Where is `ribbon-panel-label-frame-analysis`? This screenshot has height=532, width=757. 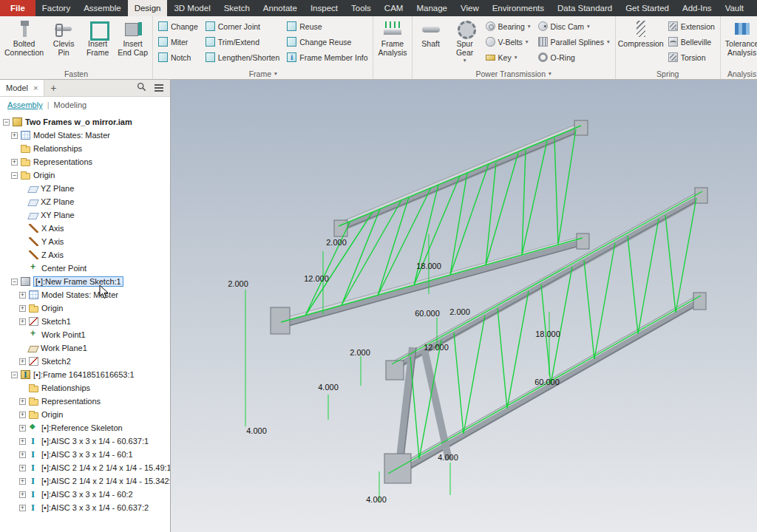
ribbon-panel-label-frame-analysis is located at coordinates (392, 74).